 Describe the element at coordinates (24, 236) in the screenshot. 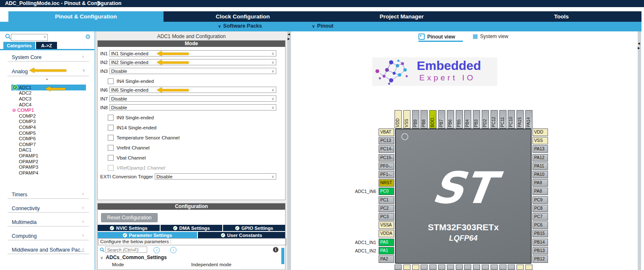

I see `sidebar-item-computing: Computing` at that location.